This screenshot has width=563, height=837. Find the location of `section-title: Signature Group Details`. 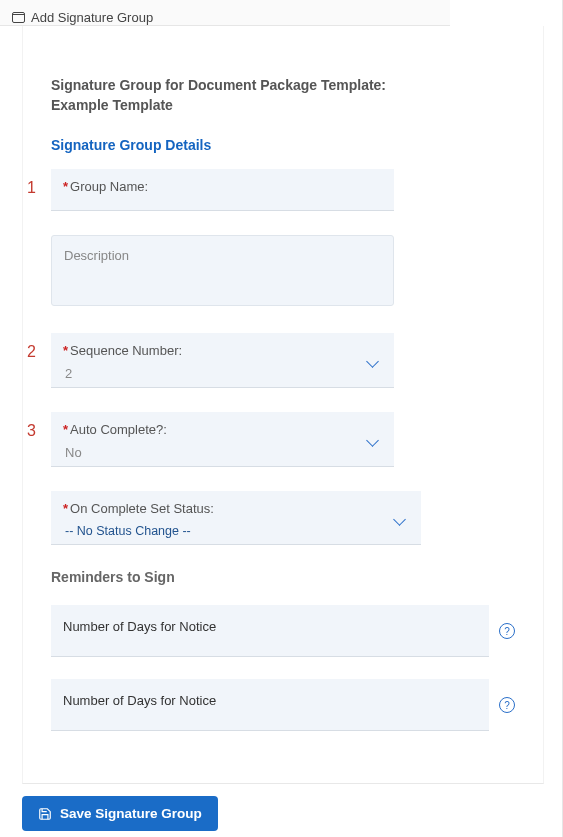

section-title: Signature Group Details is located at coordinates (283, 145).